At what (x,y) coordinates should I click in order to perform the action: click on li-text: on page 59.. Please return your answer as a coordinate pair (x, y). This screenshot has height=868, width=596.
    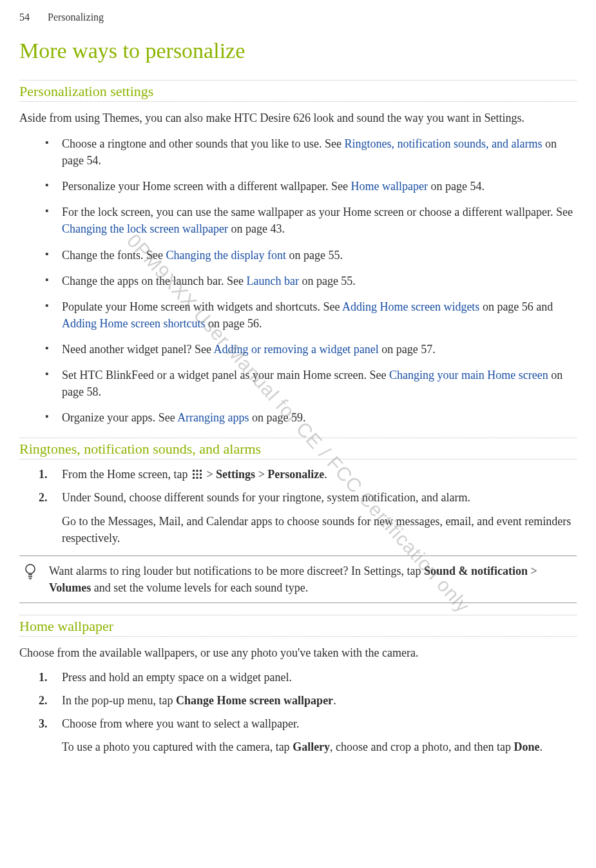
    Looking at the image, I should click on (278, 418).